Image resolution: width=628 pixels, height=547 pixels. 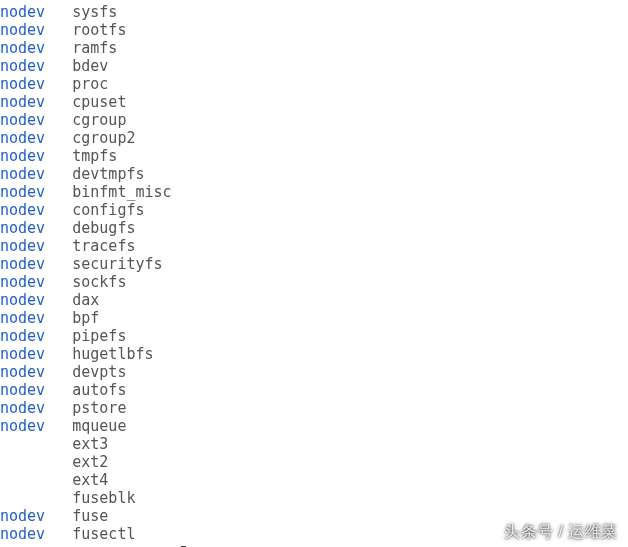 What do you see at coordinates (104, 228) in the screenshot?
I see `filesystem-name: debugfs` at bounding box center [104, 228].